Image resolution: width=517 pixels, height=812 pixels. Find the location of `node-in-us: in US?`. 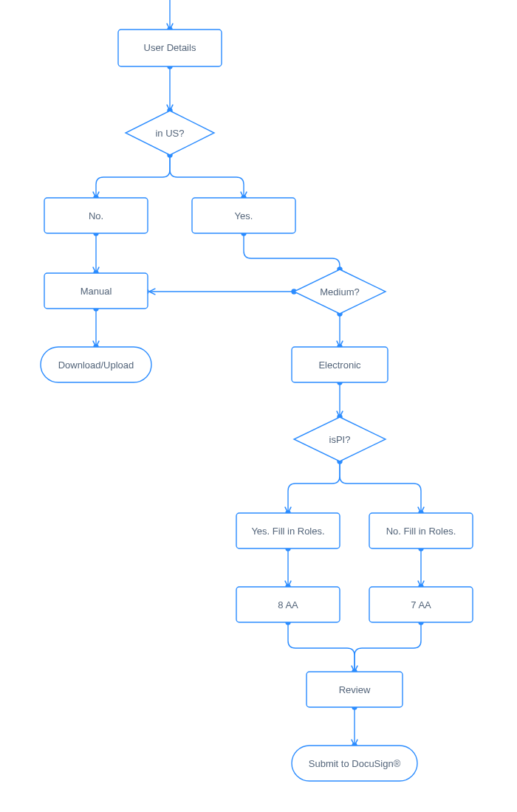

node-in-us: in US? is located at coordinates (170, 133).